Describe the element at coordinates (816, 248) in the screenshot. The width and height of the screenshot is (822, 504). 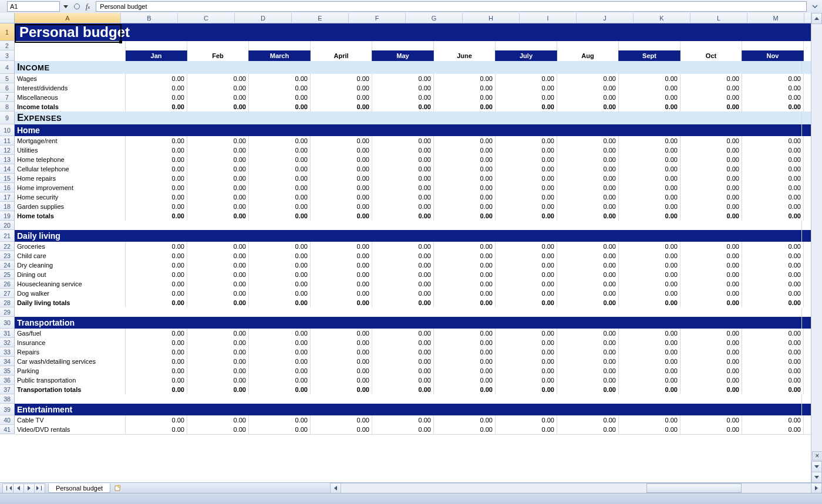
I see `vertical-scrollbar: ✕` at that location.